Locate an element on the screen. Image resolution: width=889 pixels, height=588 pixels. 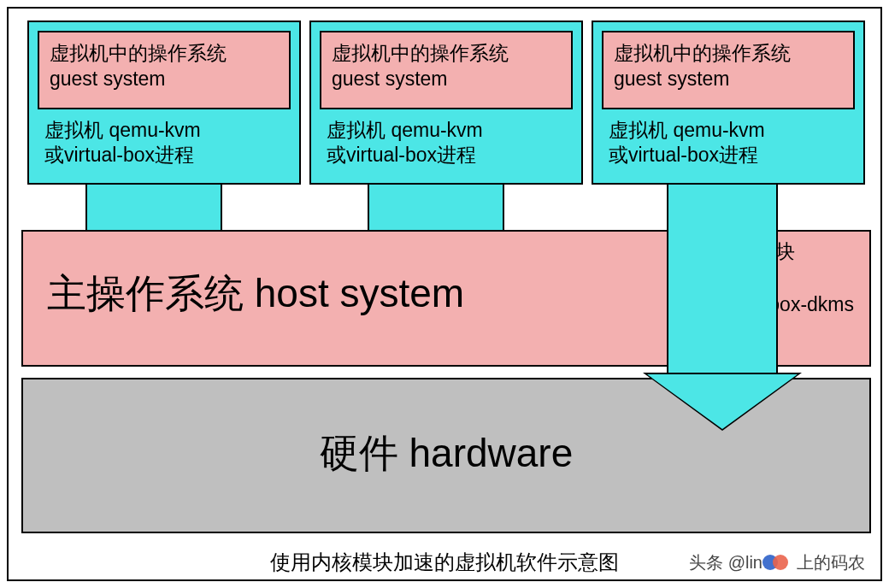
watermark-text: 头条 @lin上的码农 is located at coordinates (777, 562).